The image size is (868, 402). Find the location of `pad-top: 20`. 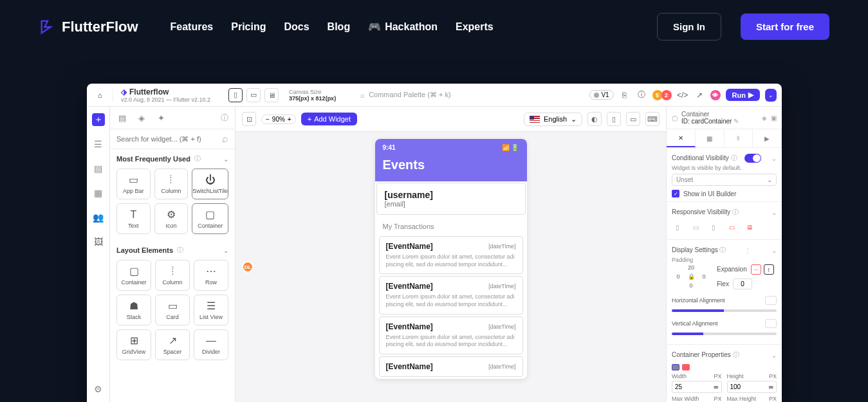

pad-top: 20 is located at coordinates (691, 268).